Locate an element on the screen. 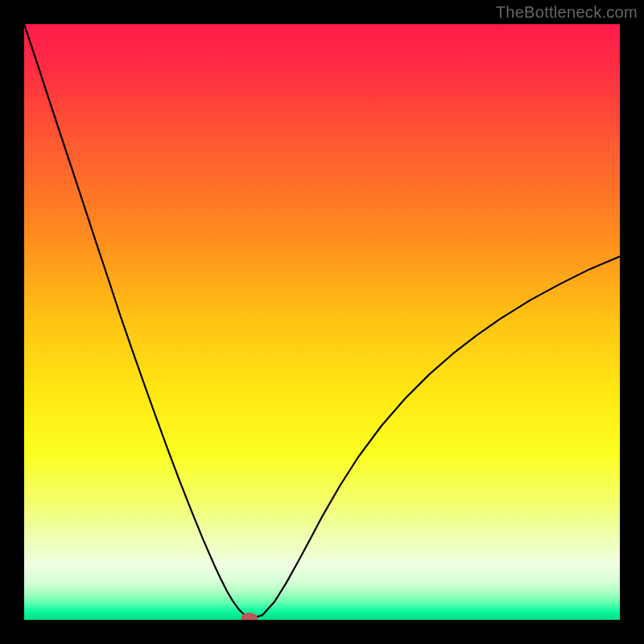 This screenshot has height=644, width=644. watermark-text: TheBottleneck.com is located at coordinates (567, 13).